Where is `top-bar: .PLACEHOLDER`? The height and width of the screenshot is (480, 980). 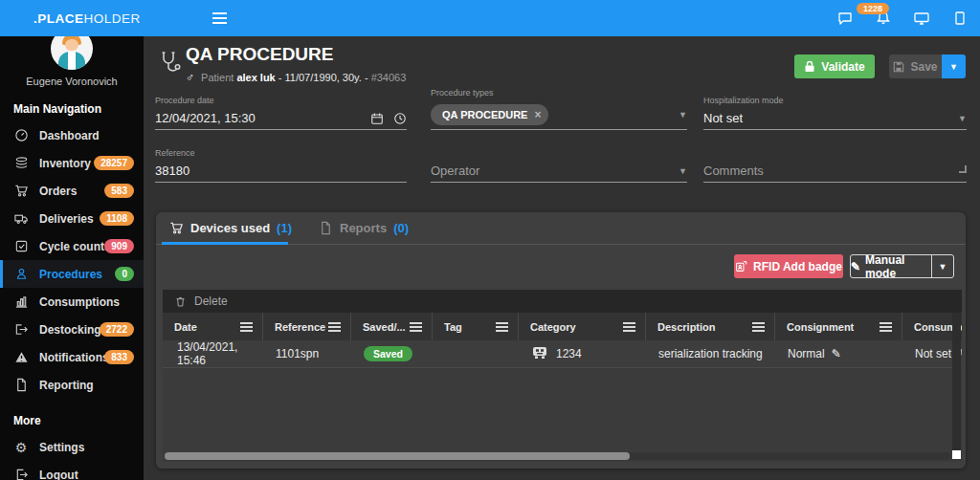 top-bar: .PLACEHOLDER is located at coordinates (490, 18).